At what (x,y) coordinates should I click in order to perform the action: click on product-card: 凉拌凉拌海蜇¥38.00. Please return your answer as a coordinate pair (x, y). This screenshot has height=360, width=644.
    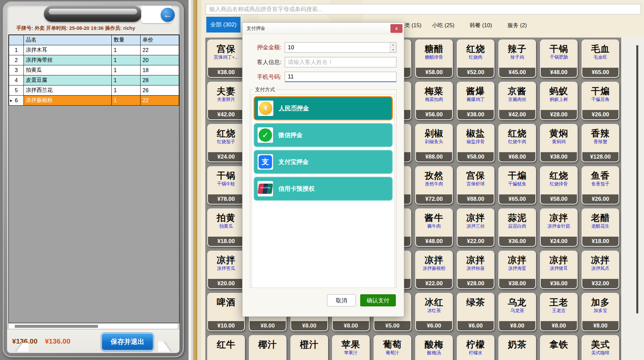
    Looking at the image, I should click on (517, 270).